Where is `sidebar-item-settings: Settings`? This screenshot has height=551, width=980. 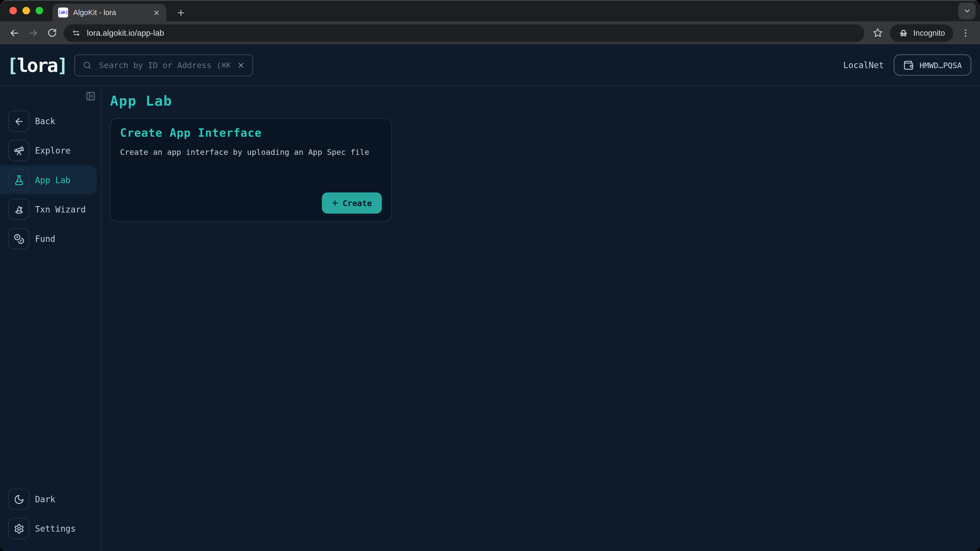 sidebar-item-settings: Settings is located at coordinates (49, 529).